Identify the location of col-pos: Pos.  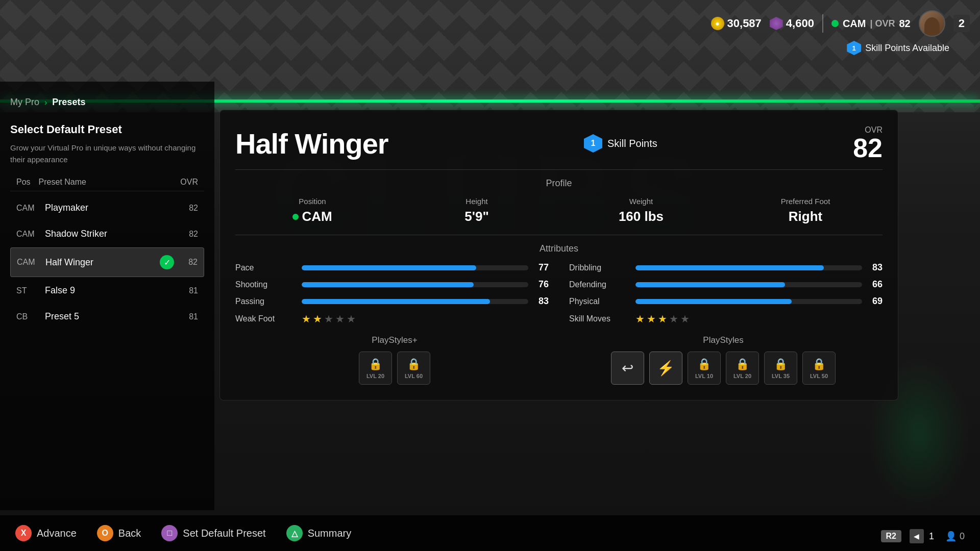
(23, 182).